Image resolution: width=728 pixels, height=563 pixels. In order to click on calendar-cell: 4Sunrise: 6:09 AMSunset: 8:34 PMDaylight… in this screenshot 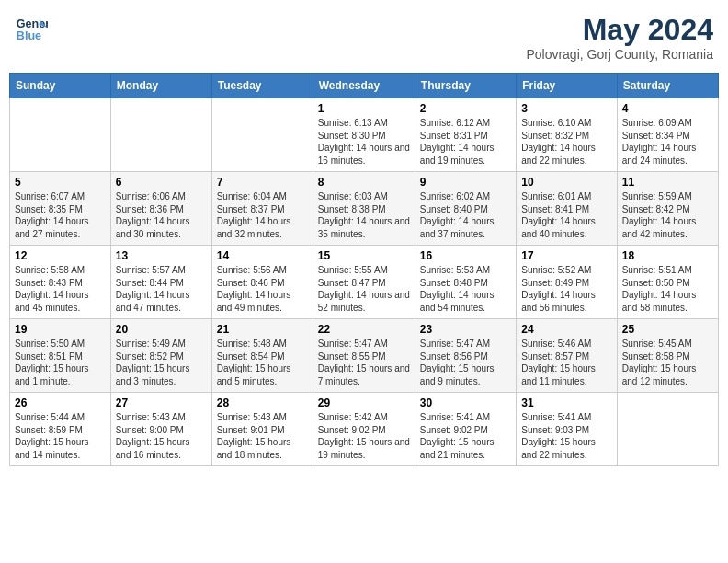, I will do `click(667, 135)`.